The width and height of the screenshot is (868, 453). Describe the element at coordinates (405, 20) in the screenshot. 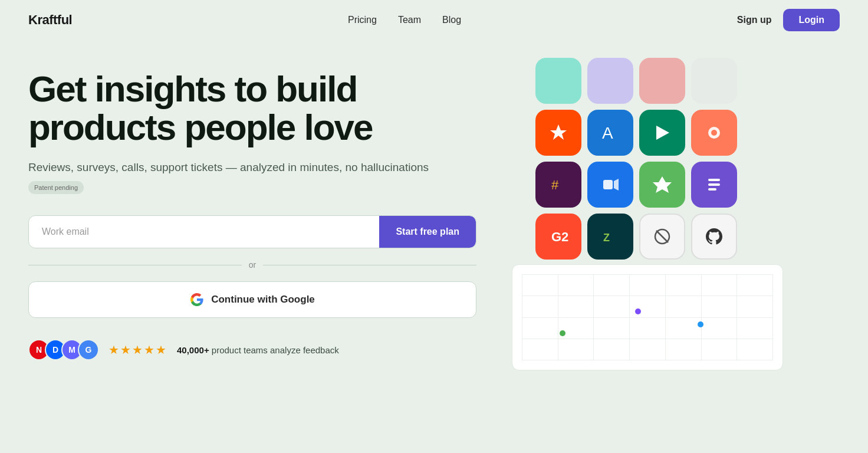

I see `nav-links: Pricing Team Blog` at that location.